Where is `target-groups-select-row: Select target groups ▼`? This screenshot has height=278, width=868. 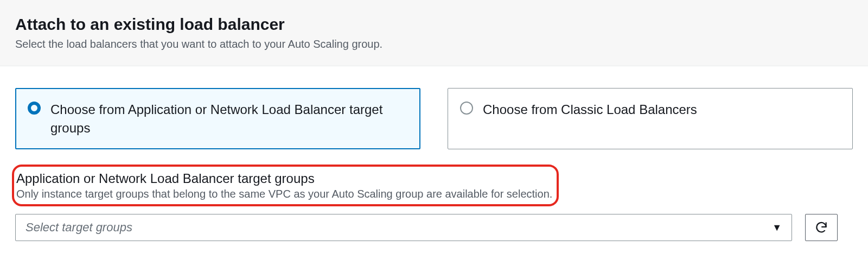 target-groups-select-row: Select target groups ▼ is located at coordinates (434, 228).